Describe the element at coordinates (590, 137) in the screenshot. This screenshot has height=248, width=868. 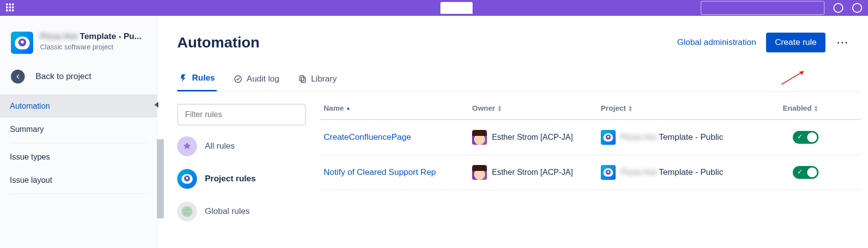
I see `table-row: CreateConfluencePage Esther Strom [ACP-J…` at that location.